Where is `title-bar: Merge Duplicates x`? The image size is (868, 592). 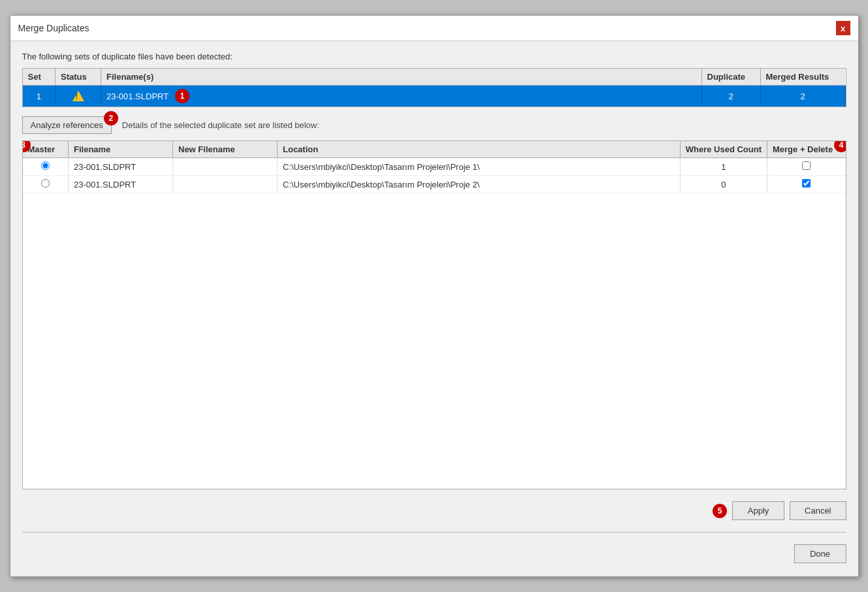
title-bar: Merge Duplicates x is located at coordinates (434, 29).